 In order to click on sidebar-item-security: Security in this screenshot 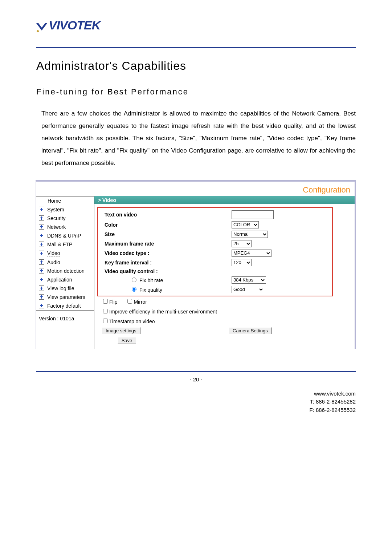, I will do `click(65, 218)`.